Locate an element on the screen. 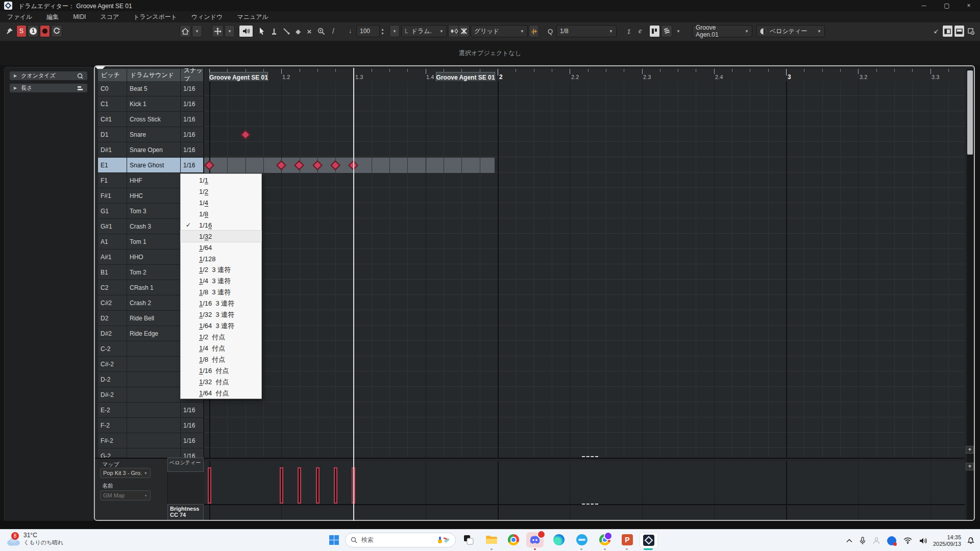 The width and height of the screenshot is (980, 551). maximize-button: ▢ is located at coordinates (947, 6).